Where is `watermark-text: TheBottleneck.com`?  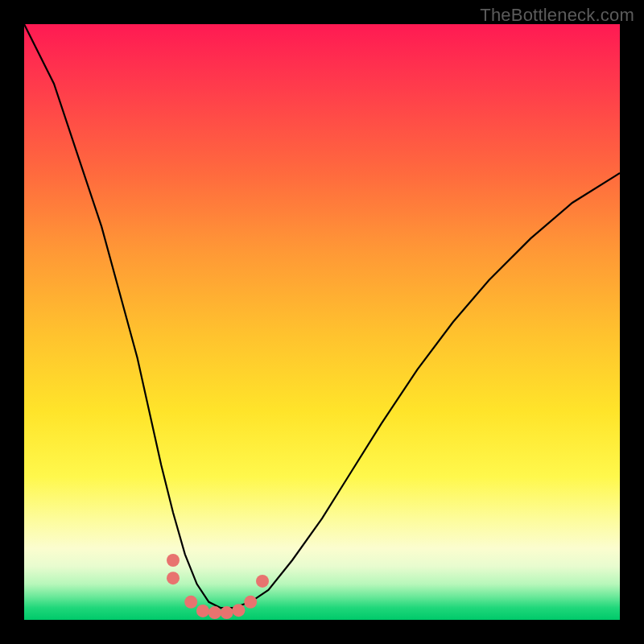
watermark-text: TheBottleneck.com is located at coordinates (557, 15).